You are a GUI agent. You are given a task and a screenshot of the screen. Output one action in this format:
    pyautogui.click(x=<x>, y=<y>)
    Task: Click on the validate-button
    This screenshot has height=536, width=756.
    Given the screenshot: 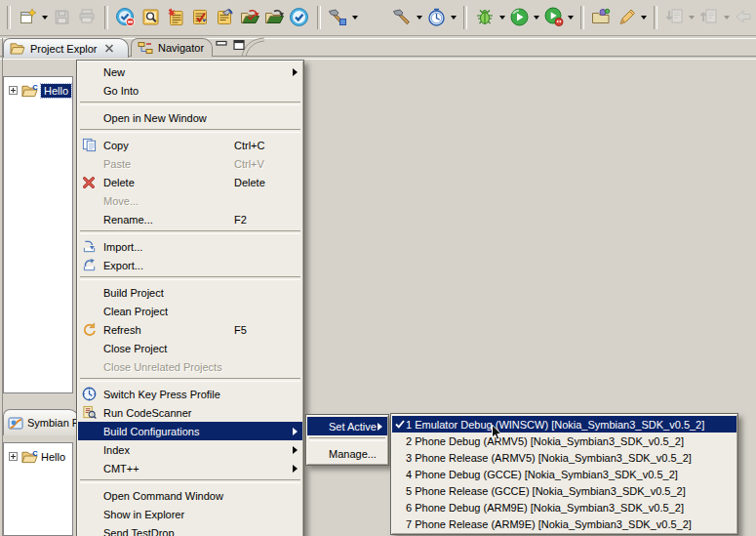 What is the action you would take?
    pyautogui.click(x=298, y=18)
    